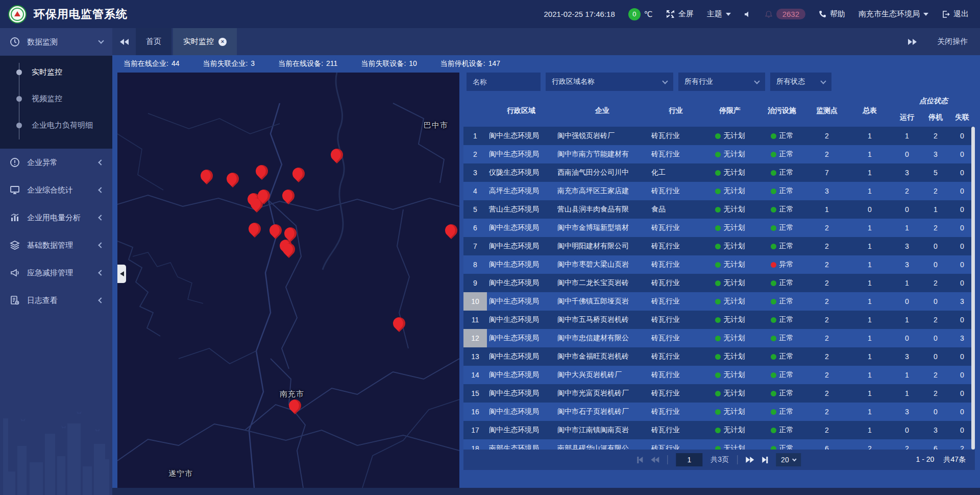 This screenshot has height=495, width=980. I want to click on sidebar-item-4: 基础数据管理, so click(56, 245).